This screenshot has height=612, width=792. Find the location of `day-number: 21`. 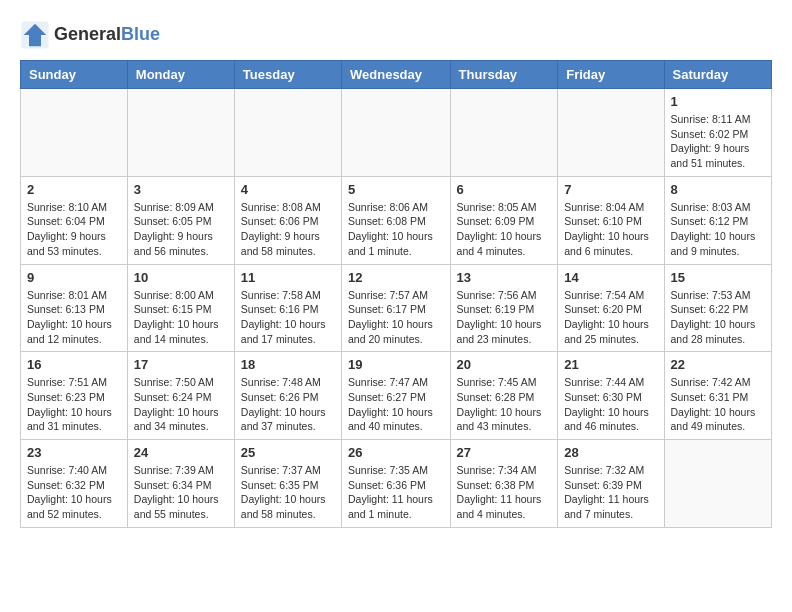

day-number: 21 is located at coordinates (610, 364).